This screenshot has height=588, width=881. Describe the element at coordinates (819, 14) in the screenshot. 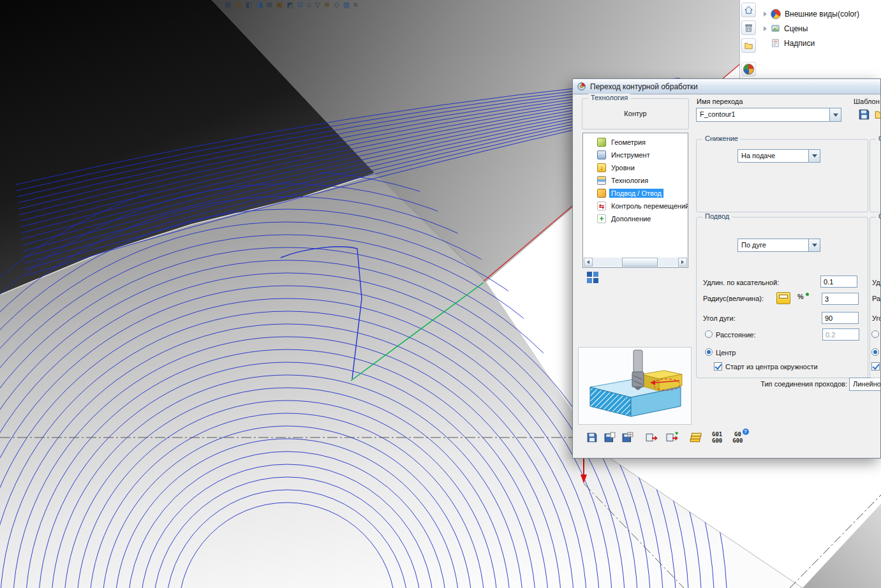

I see `feature-tree-item-appearances: Внешние виды(color)` at that location.